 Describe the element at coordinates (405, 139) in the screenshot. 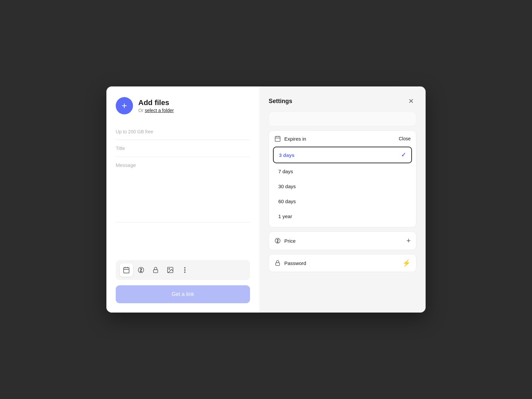

I see `expires-close-button: Close` at that location.